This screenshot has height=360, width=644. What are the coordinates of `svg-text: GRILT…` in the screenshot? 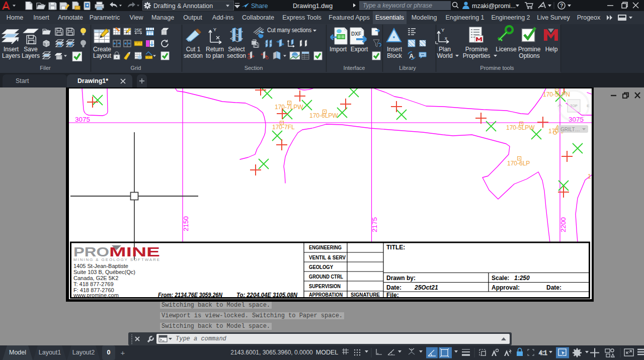 It's located at (571, 130).